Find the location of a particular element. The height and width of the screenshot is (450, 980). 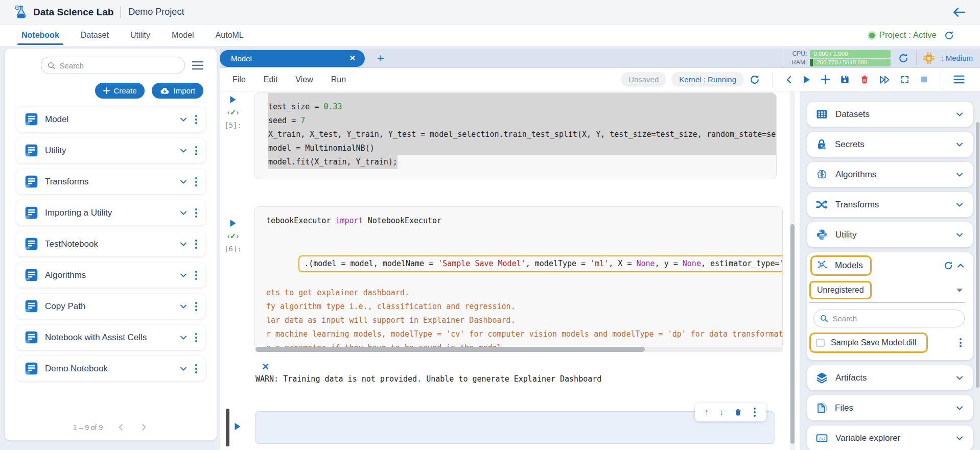

notebook-list-item: Algorithms is located at coordinates (111, 275).